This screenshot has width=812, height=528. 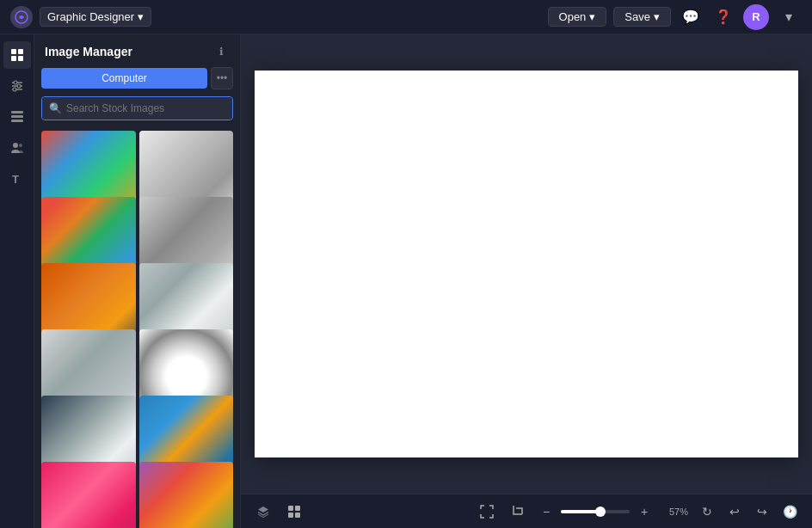 I want to click on zoom-percent-label: 57%, so click(x=674, y=512).